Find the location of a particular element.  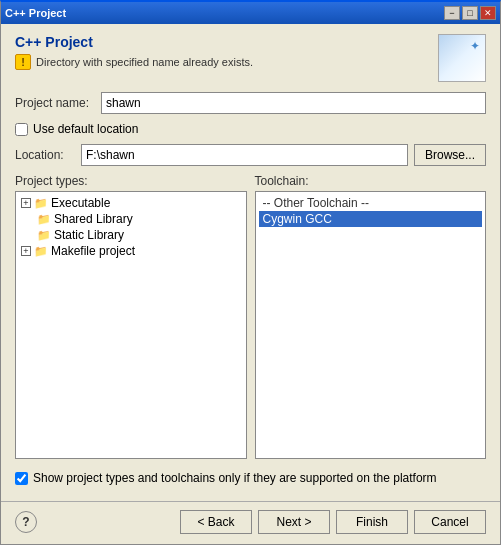

footer-left: ? is located at coordinates (26, 522).